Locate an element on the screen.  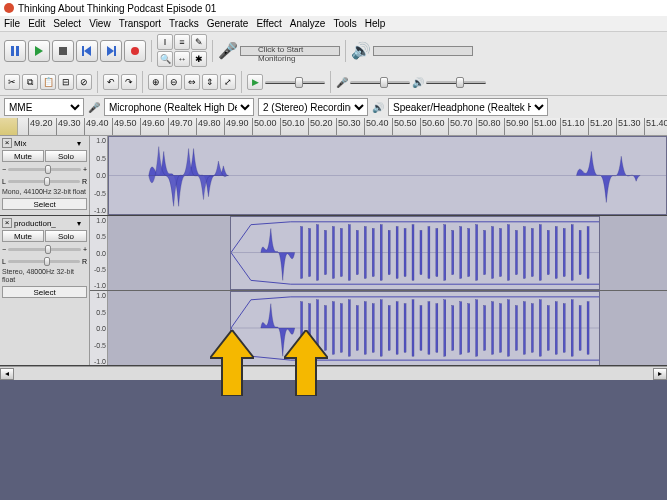
mic-vol-icon: 🎤 is located at coordinates (342, 82).